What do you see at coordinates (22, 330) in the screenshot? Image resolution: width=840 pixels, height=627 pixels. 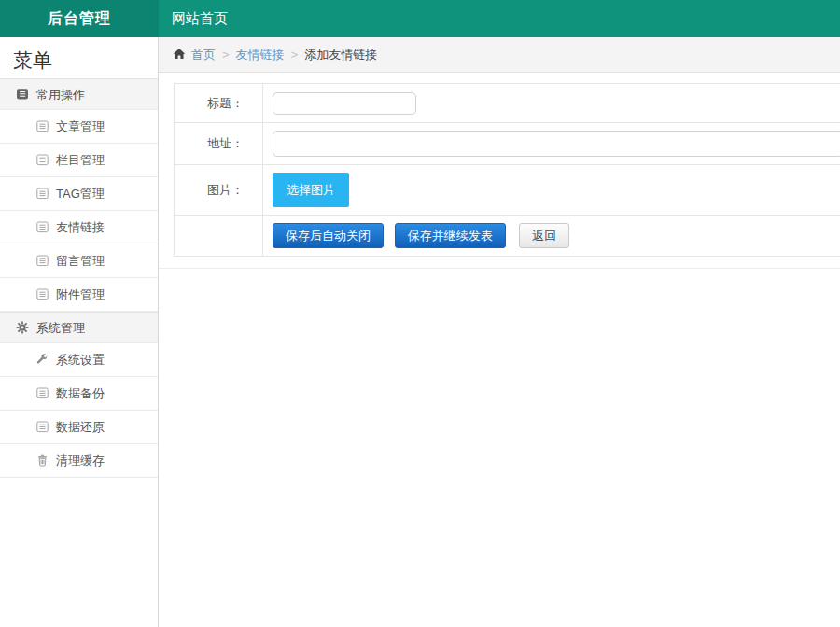 I see `gear-icon` at bounding box center [22, 330].